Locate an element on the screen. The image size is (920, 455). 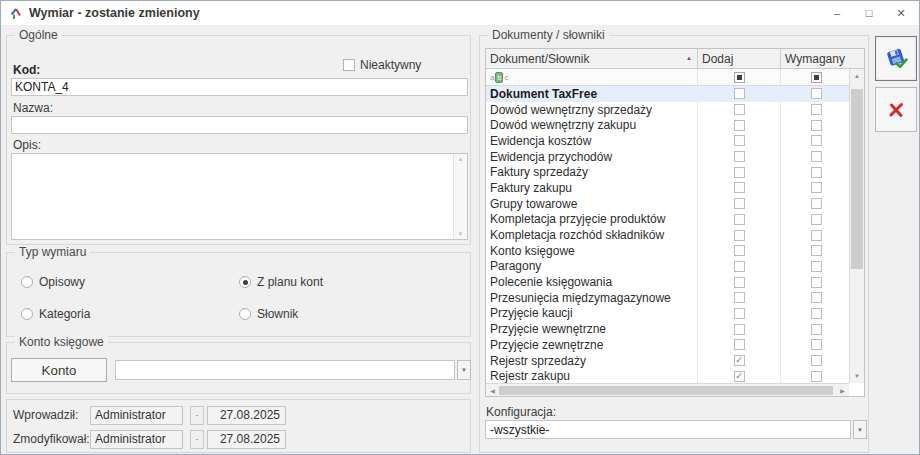
row-name-cell: Dokument TaxFree is located at coordinates (592, 94).